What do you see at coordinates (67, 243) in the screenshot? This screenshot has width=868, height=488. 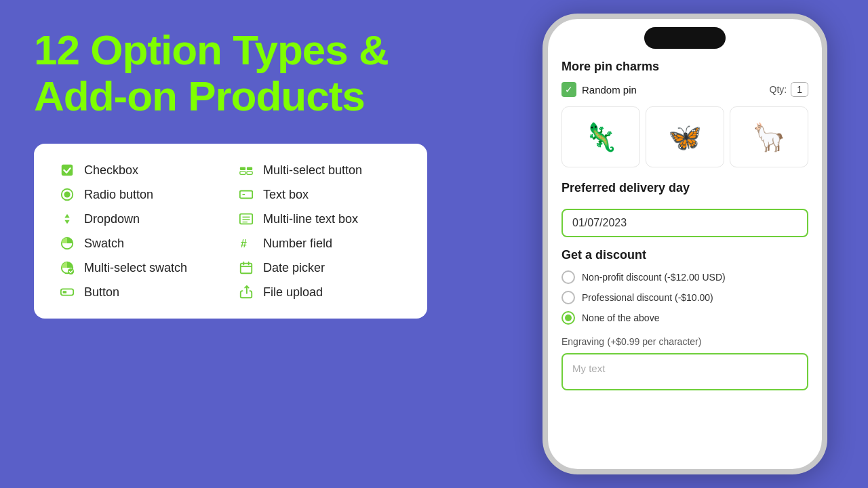 I see `swatch-icon` at bounding box center [67, 243].